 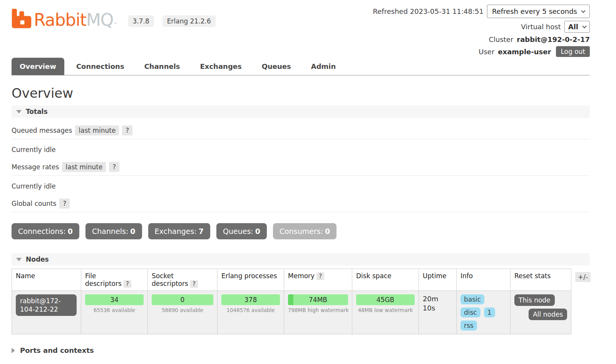 What do you see at coordinates (22, 18) in the screenshot?
I see `rabbit-logo-icon` at bounding box center [22, 18].